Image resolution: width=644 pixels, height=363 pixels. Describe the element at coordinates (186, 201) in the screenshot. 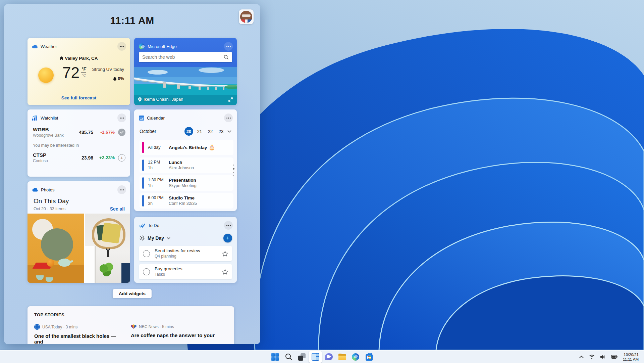

I see `calendar-event: 6:00 PM 3h Studio Time Conf Rm 32/35` at that location.